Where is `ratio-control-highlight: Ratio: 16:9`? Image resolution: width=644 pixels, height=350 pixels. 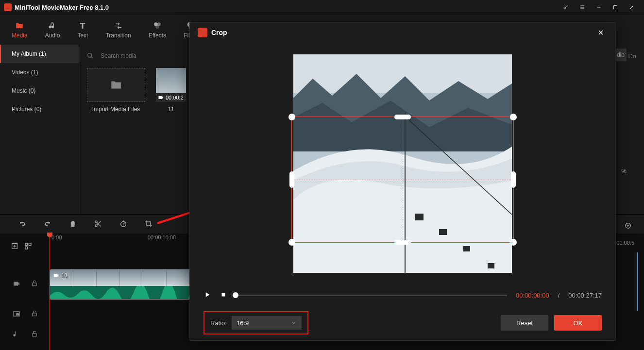
ratio-control-highlight: Ratio: 16:9 is located at coordinates (256, 323).